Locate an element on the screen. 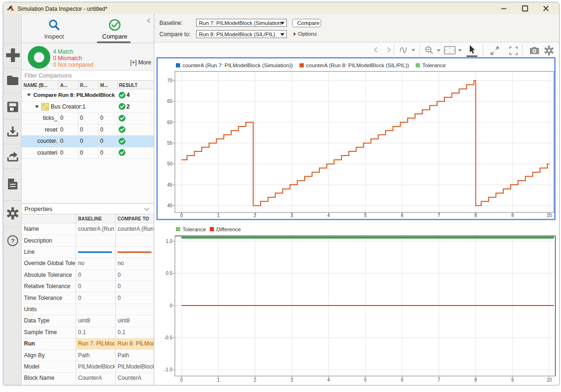 The width and height of the screenshot is (561, 392). svg-text: 1 is located at coordinates (218, 380).